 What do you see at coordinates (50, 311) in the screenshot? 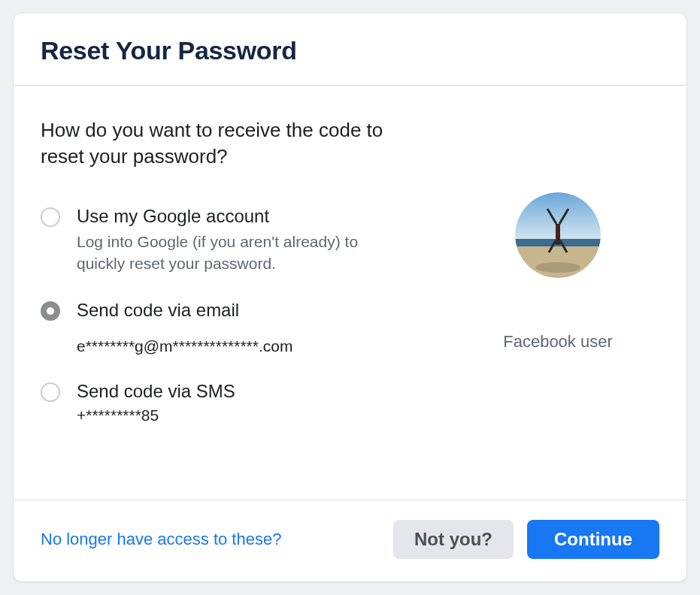
I see `radio-email` at bounding box center [50, 311].